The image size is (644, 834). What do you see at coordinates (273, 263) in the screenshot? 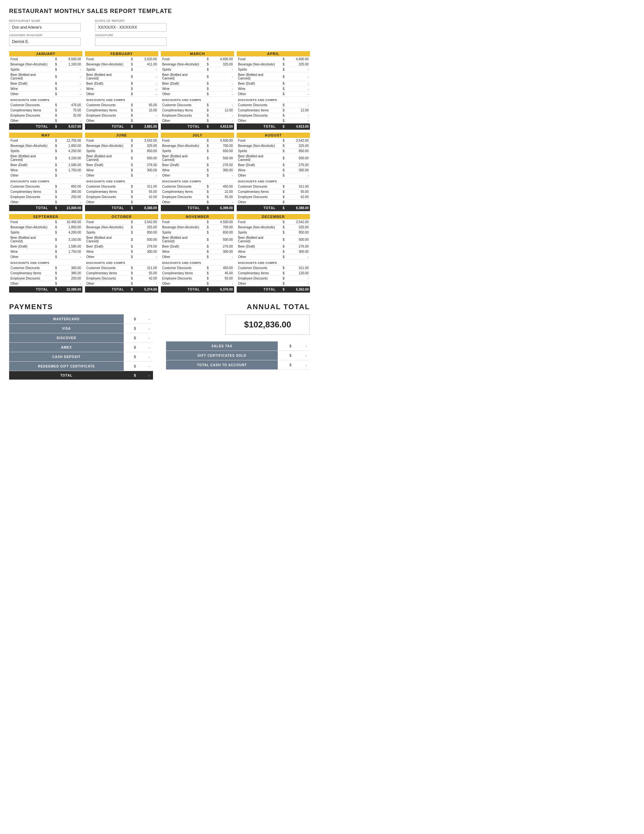
I see `discounts-header: DISCOUNTS AND COMPS` at bounding box center [273, 263].